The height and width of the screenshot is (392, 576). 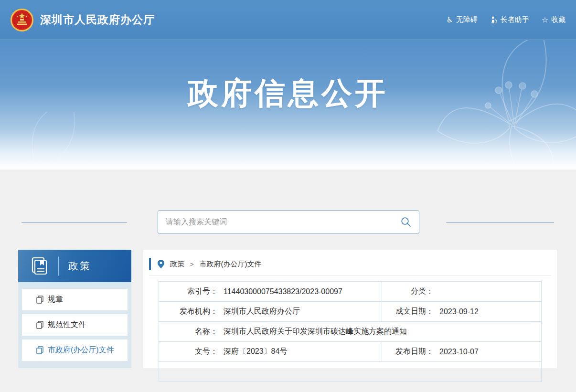 What do you see at coordinates (350, 332) in the screenshot?
I see `table-row: 名称： 深圳市人民政府关于印发深圳市碳达峰实施方案的通知` at bounding box center [350, 332].